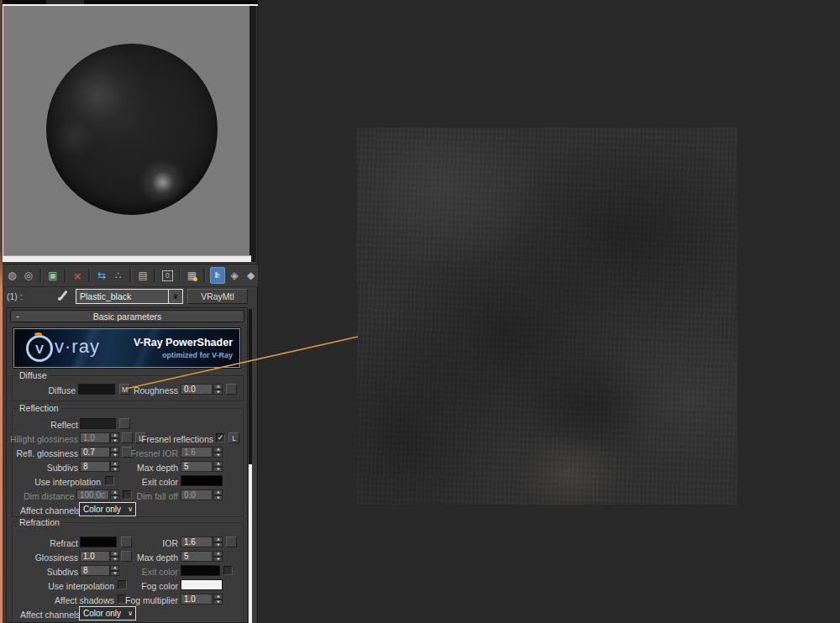  What do you see at coordinates (218, 452) in the screenshot?
I see `fresnel-ior-spinner` at bounding box center [218, 452].